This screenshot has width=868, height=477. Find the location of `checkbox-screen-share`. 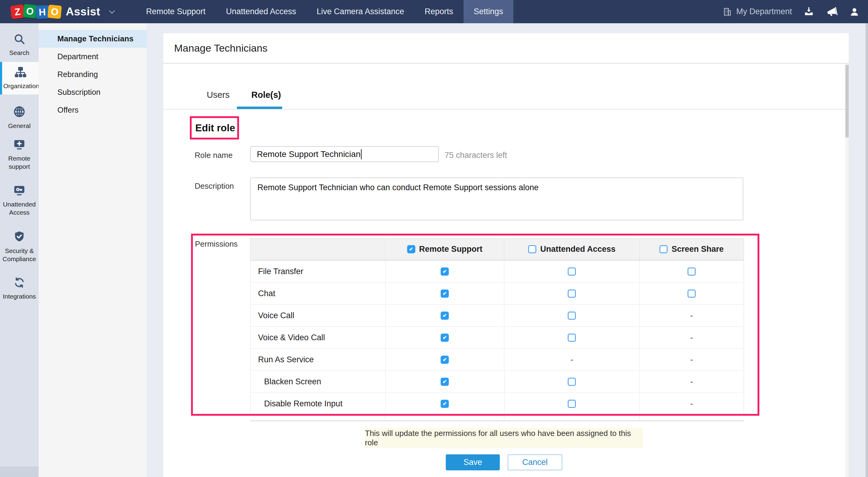

checkbox-screen-share is located at coordinates (663, 249).